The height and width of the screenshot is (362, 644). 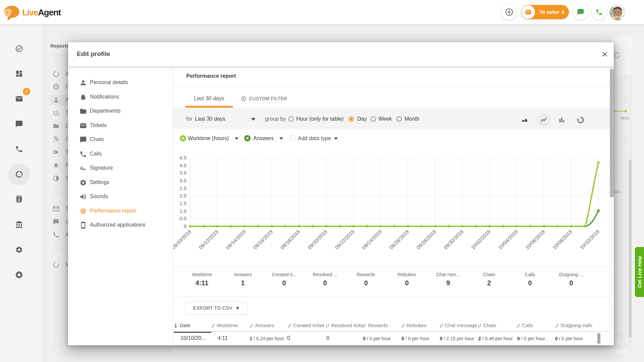 I want to click on svg-text: 2.0, so click(x=183, y=196).